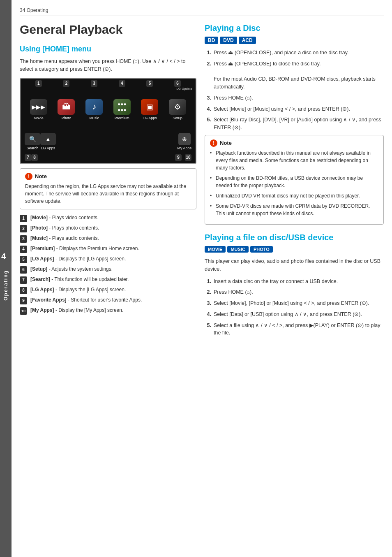 The width and height of the screenshot is (392, 557). What do you see at coordinates (294, 182) in the screenshot?
I see `note-bullet-2: Depending on the BD-ROM titles, a USB de…` at bounding box center [294, 182].